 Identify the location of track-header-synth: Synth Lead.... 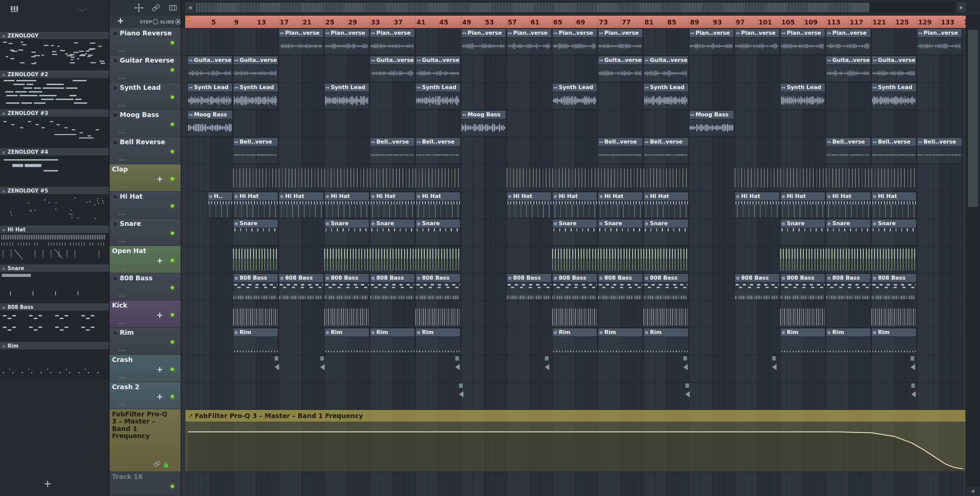
(145, 96).